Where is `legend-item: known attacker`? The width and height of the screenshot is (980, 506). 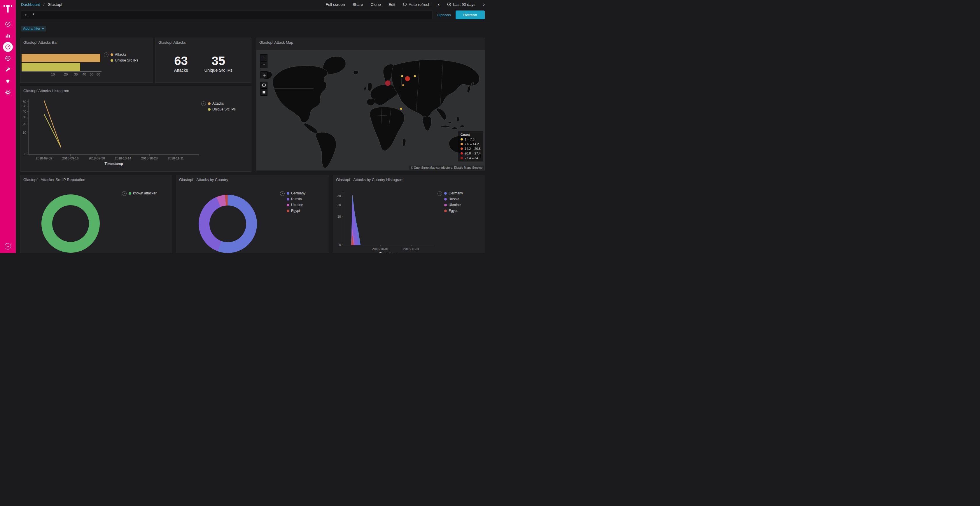
legend-item: known attacker is located at coordinates (143, 193).